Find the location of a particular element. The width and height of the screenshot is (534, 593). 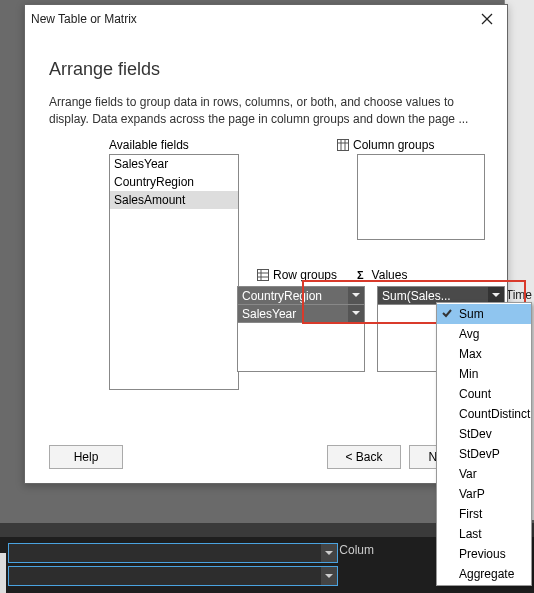

aggregate-menu-item: StDevP is located at coordinates (484, 454).